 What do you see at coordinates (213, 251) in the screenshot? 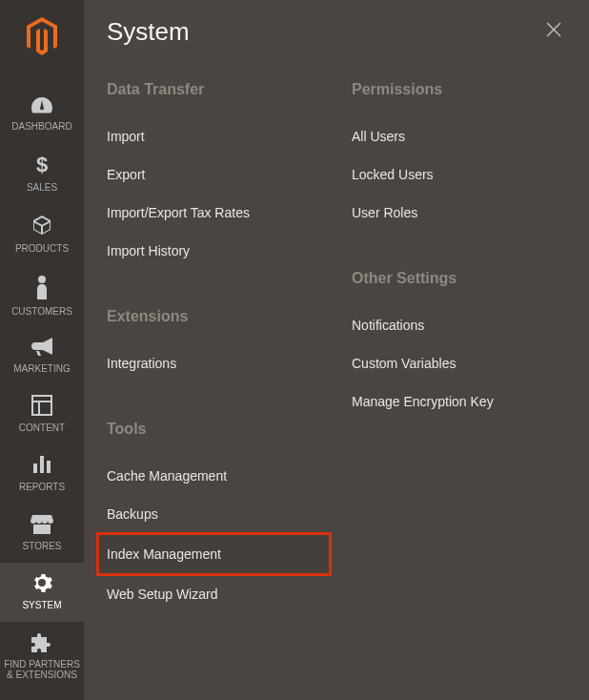
I see `link-import-history: Import History` at bounding box center [213, 251].